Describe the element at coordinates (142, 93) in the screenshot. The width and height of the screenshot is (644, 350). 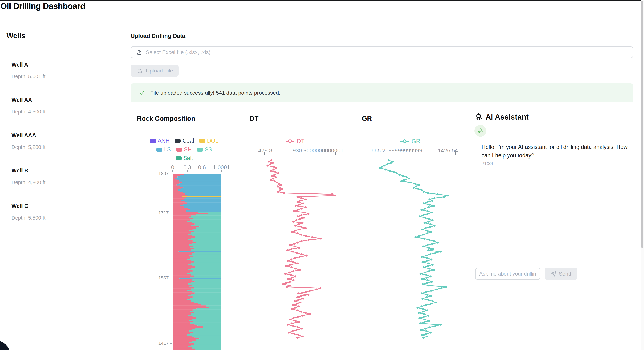
I see `check-icon` at that location.